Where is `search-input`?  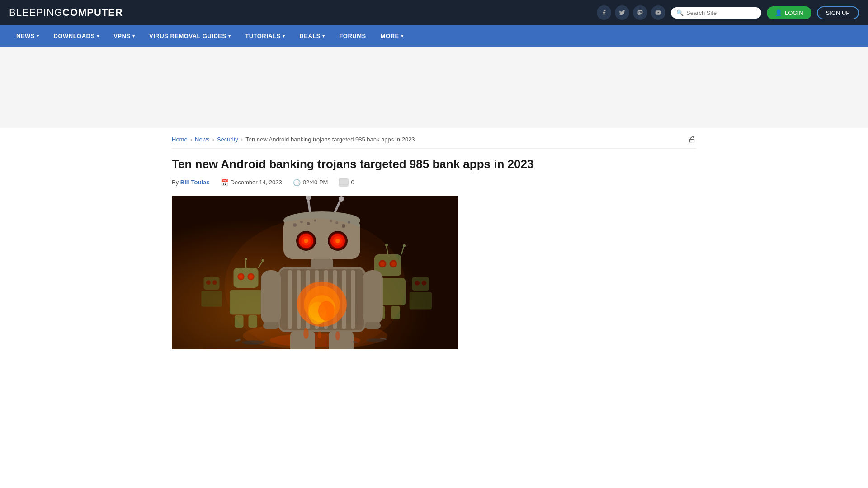 search-input is located at coordinates (721, 13).